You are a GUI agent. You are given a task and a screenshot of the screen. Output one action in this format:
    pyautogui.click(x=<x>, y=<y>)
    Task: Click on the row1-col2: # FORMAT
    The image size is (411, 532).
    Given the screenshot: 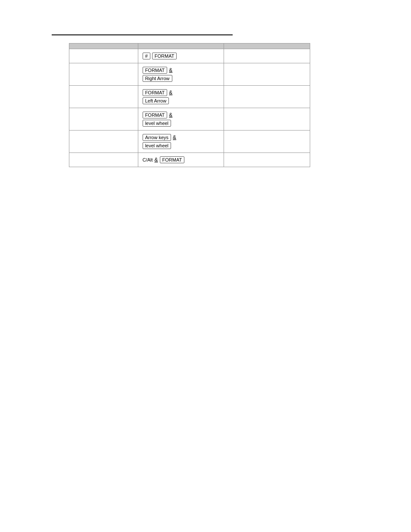 What is the action you would take?
    pyautogui.click(x=181, y=56)
    